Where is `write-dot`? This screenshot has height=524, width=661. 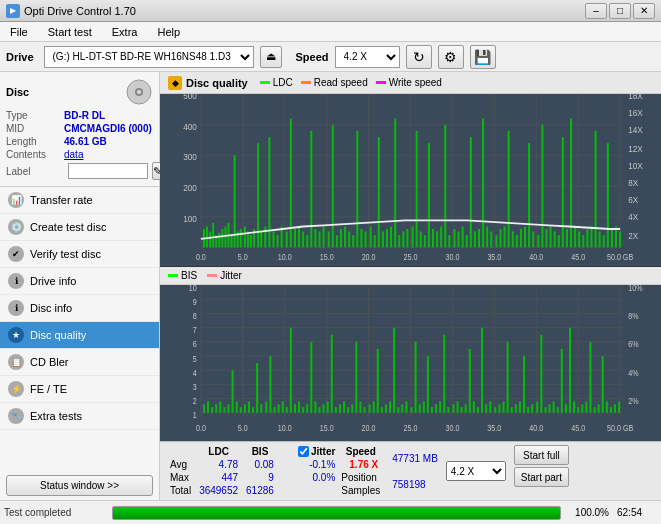
write-dot is located at coordinates (381, 82).